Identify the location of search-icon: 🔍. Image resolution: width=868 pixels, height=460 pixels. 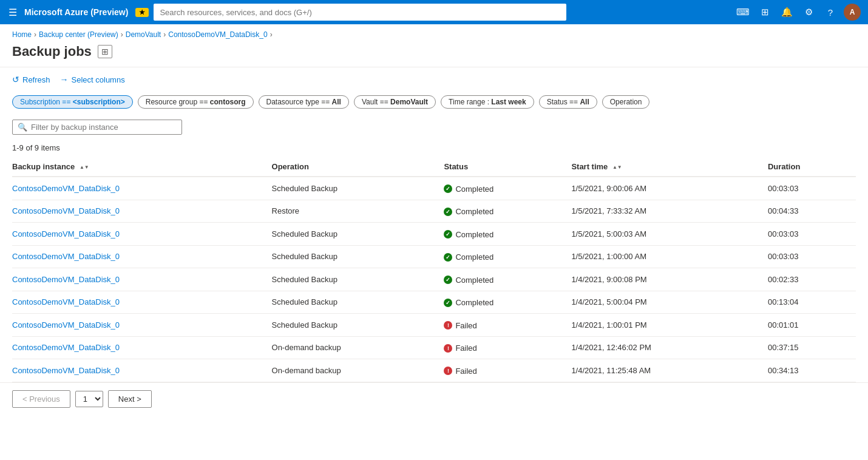
(22, 127).